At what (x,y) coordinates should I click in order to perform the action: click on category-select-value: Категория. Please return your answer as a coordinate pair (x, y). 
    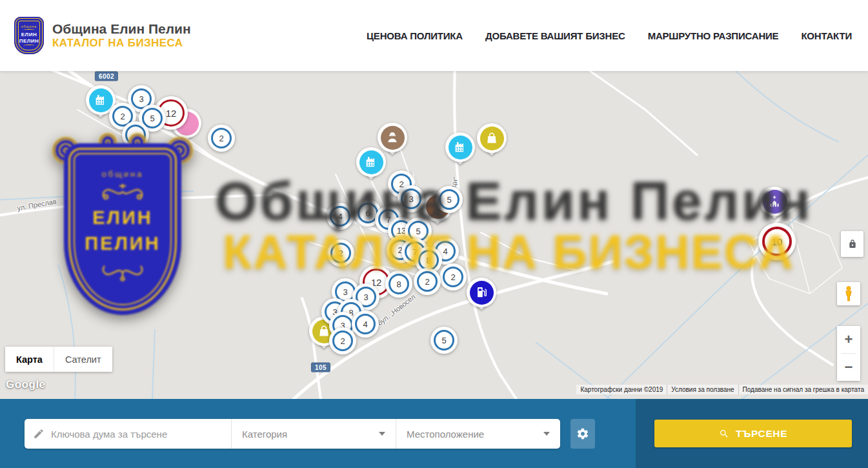
    Looking at the image, I should click on (265, 434).